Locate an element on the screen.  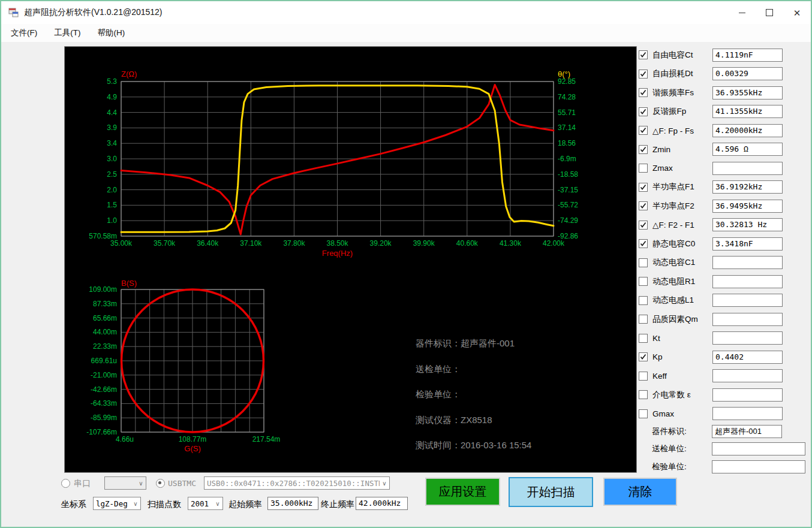
info-submit-unit: 送检单位： is located at coordinates (474, 369).